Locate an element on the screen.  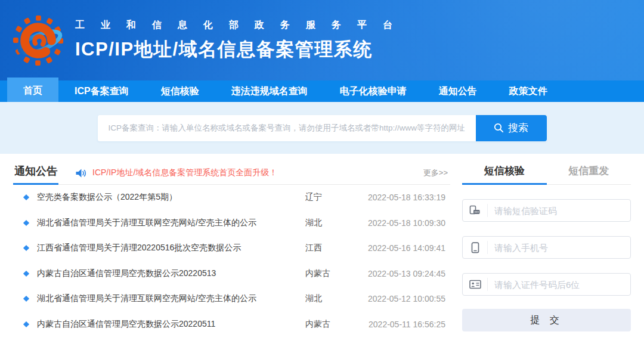
miit-logo-icon is located at coordinates (38, 41).